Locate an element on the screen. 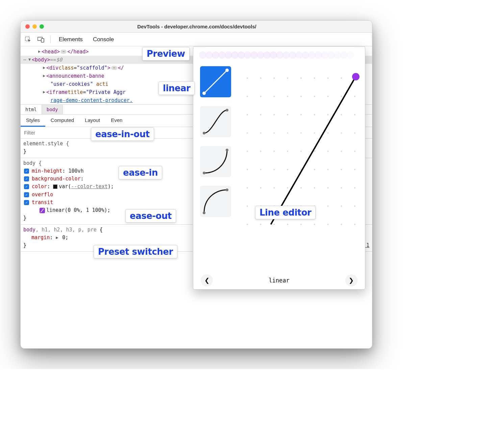  toolbar-divider is located at coordinates (51, 40).